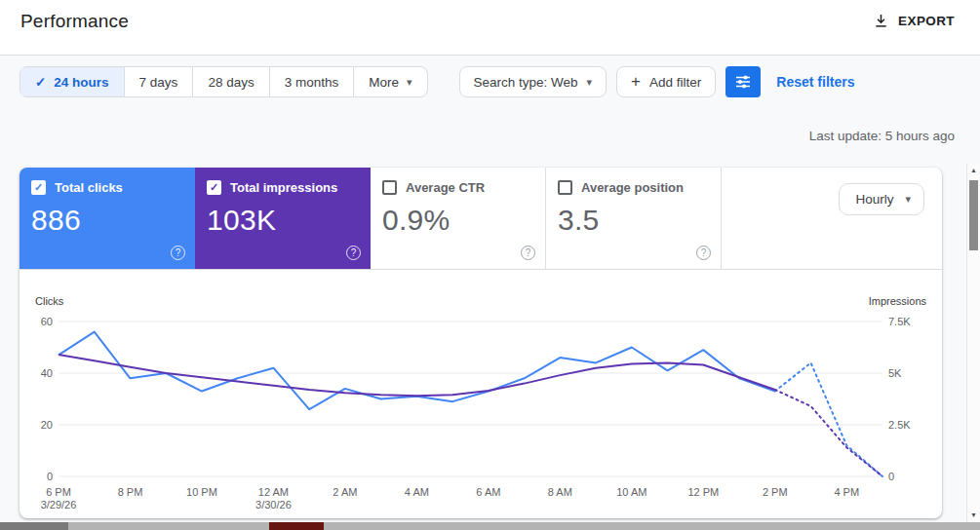  Describe the element at coordinates (273, 492) in the screenshot. I see `svg-text: 12 AM` at that location.